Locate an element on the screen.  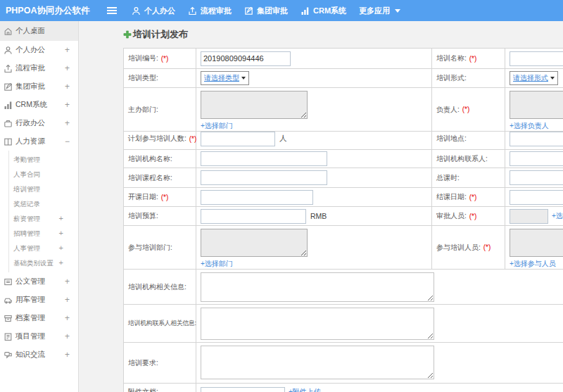
location-input is located at coordinates (536, 139).